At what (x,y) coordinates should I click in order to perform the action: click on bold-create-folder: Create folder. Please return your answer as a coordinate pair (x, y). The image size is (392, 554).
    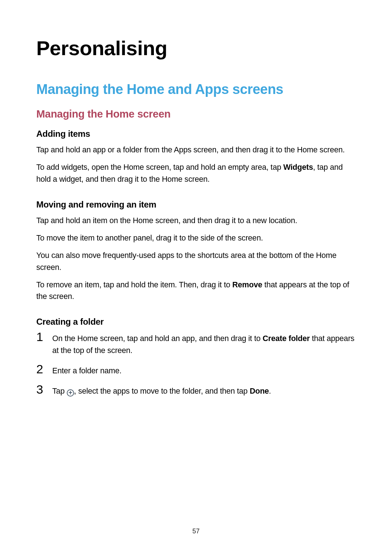
    Looking at the image, I should click on (286, 338).